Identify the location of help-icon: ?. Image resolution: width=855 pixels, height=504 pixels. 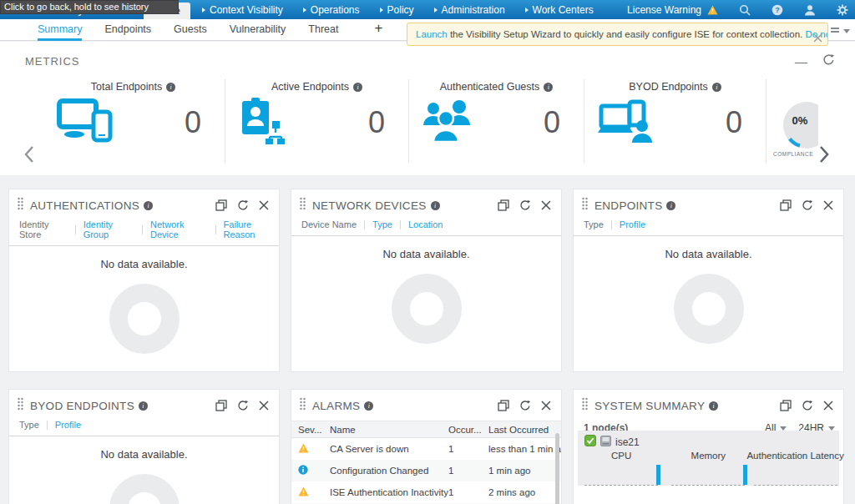
(777, 10).